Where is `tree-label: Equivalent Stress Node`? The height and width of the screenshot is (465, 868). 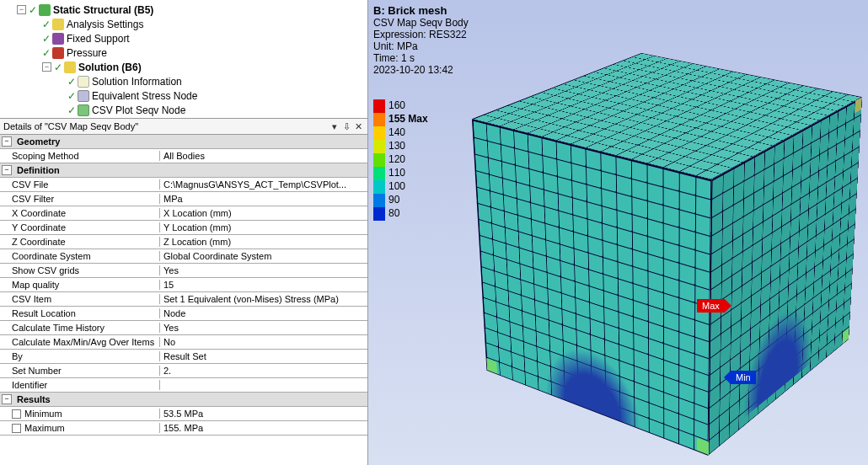 tree-label: Equivalent Stress Node is located at coordinates (145, 96).